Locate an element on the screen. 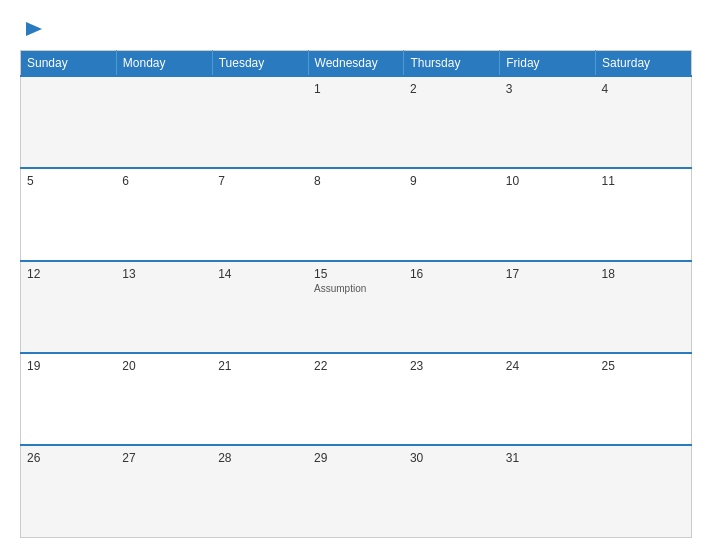 The image size is (712, 550). calendar-cell: 26 is located at coordinates (69, 491).